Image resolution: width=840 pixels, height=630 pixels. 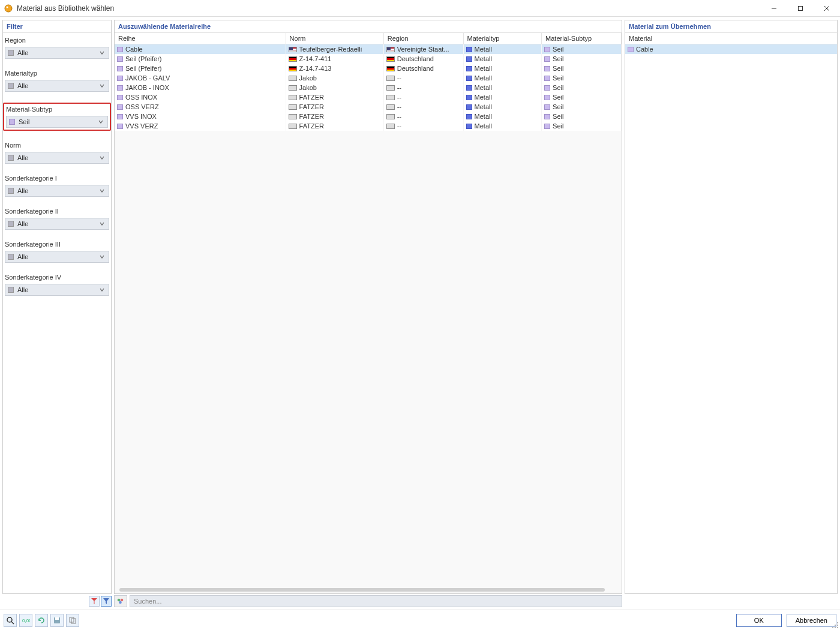 I want to click on ok-button: OK, so click(x=759, y=620).